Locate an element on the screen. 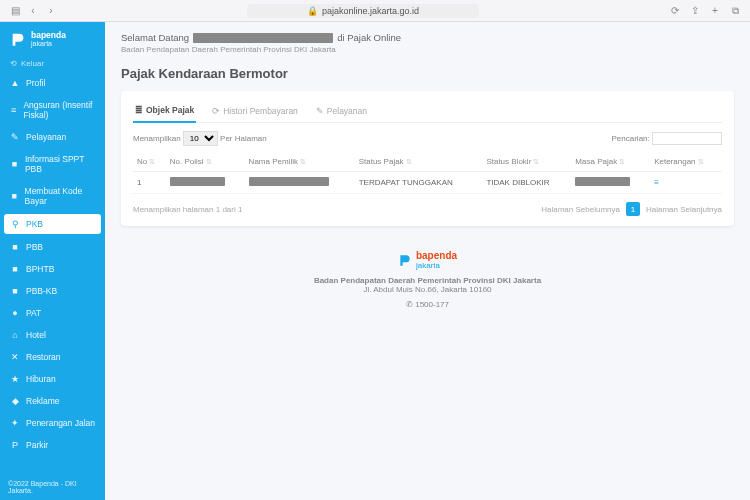  page-size-select: 10 is located at coordinates (200, 138).